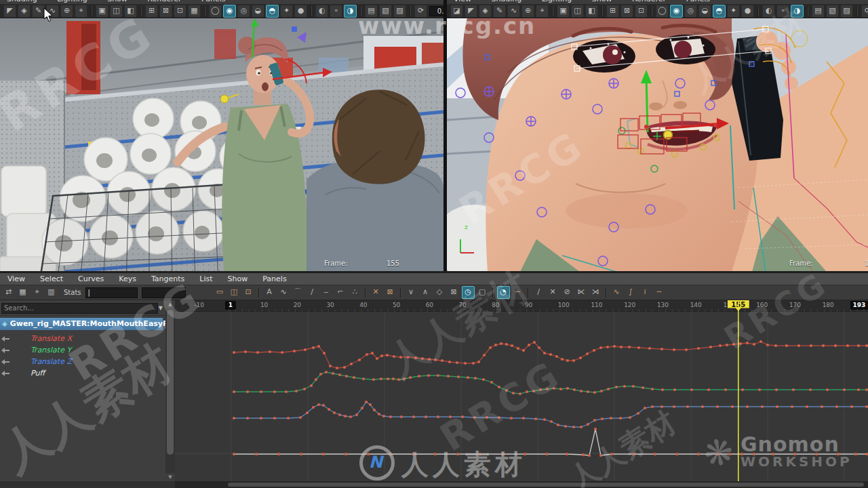 This screenshot has height=488, width=868. I want to click on range-end-marker: 193, so click(859, 305).